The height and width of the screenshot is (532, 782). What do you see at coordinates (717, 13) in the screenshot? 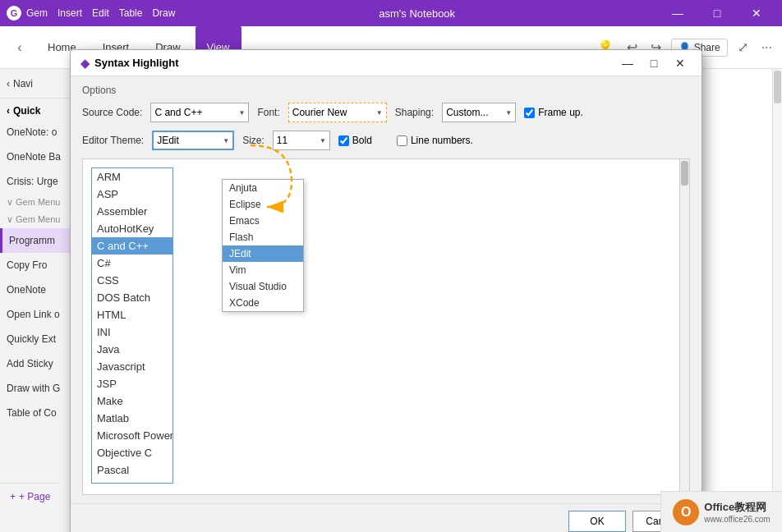
I see `maximize-button: □` at bounding box center [717, 13].